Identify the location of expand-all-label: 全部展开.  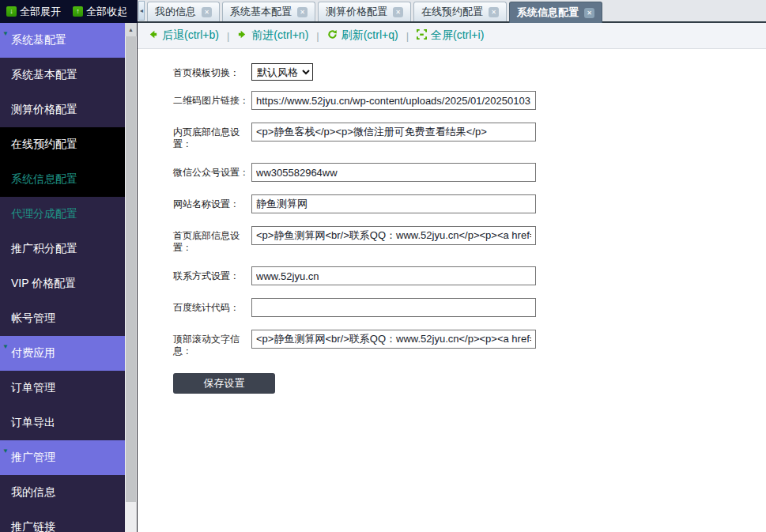
(40, 12).